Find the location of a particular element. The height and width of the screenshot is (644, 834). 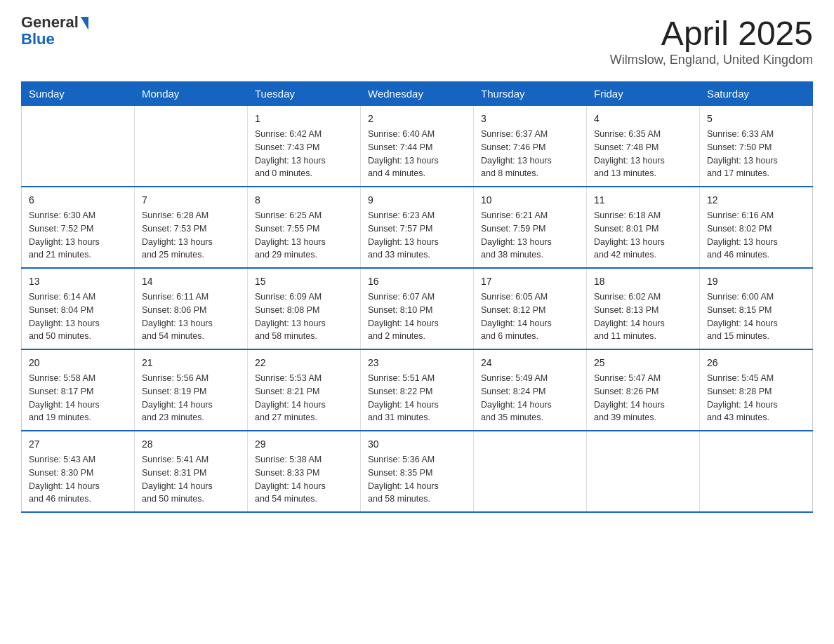

day-number: 17 is located at coordinates (530, 282).